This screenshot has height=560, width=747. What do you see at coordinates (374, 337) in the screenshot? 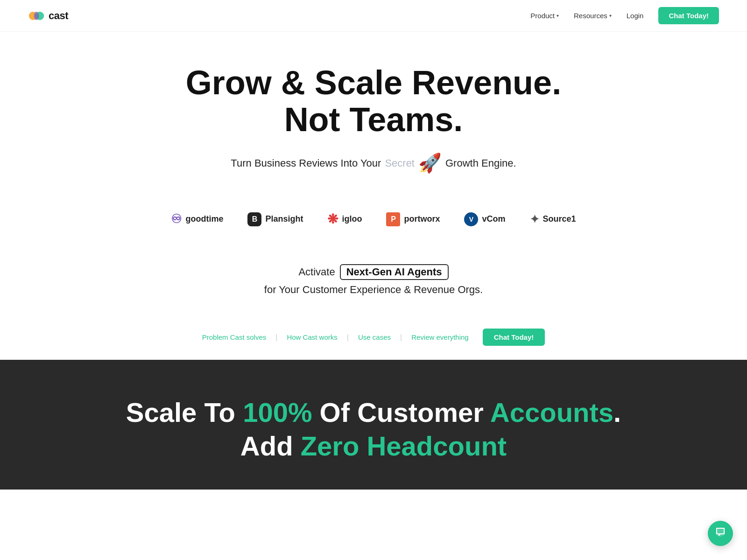
I see `anchor-nav: Problem Cast solves | How Cast works | U…` at bounding box center [374, 337].